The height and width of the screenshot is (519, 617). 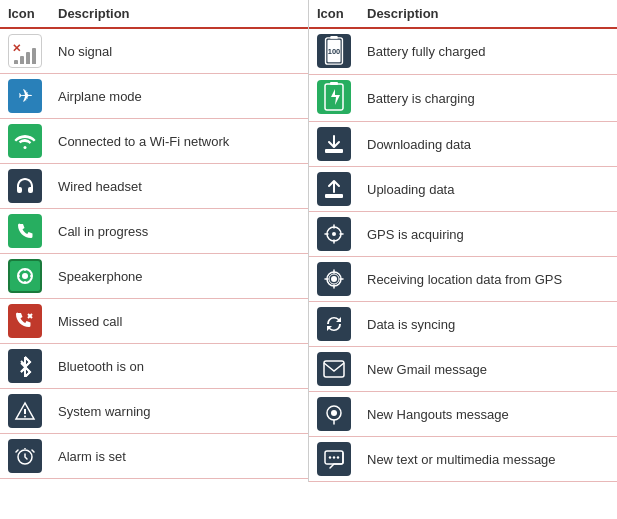 I want to click on sms-icon, so click(x=334, y=466).